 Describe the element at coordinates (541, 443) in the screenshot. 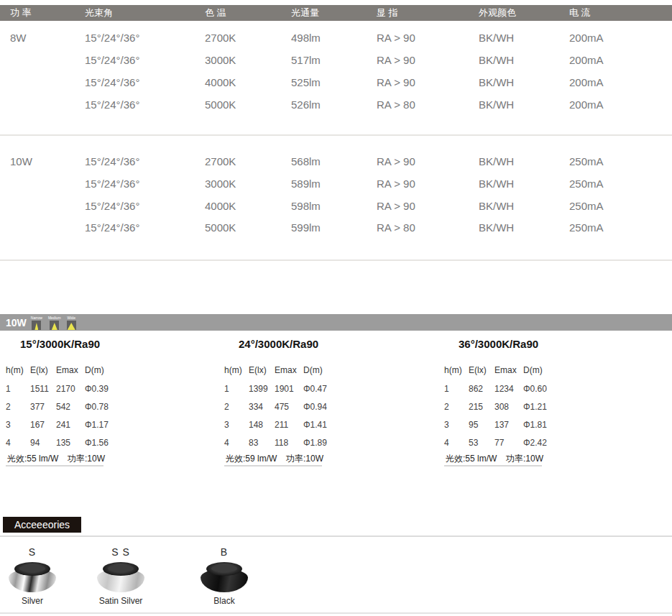

I see `cell: Φ2.42` at that location.